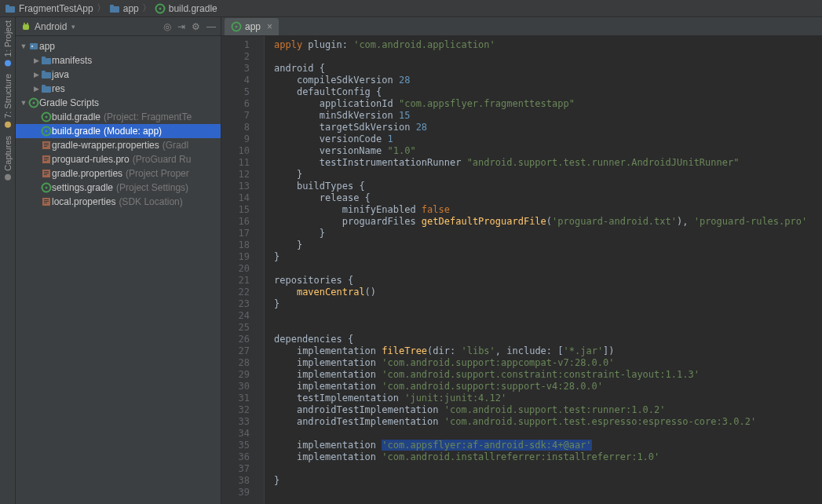  I want to click on tree-node: ▶ java, so click(118, 75).